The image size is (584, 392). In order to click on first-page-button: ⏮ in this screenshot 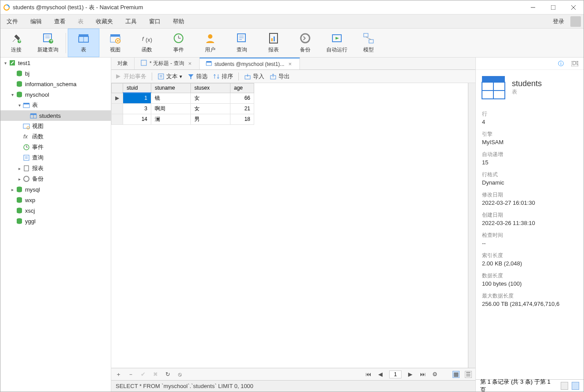, I will do `click(368, 374)`.